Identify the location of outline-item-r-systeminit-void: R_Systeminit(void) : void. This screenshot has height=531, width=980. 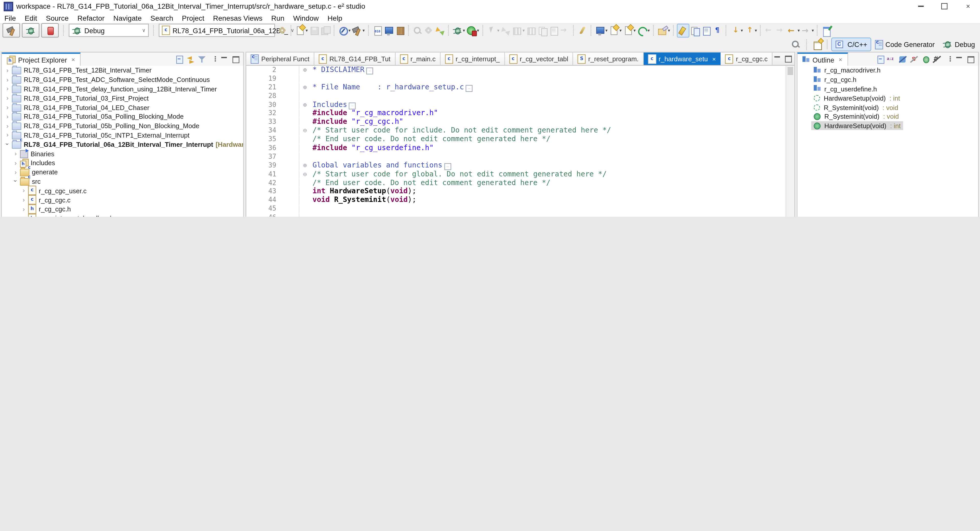
(888, 116).